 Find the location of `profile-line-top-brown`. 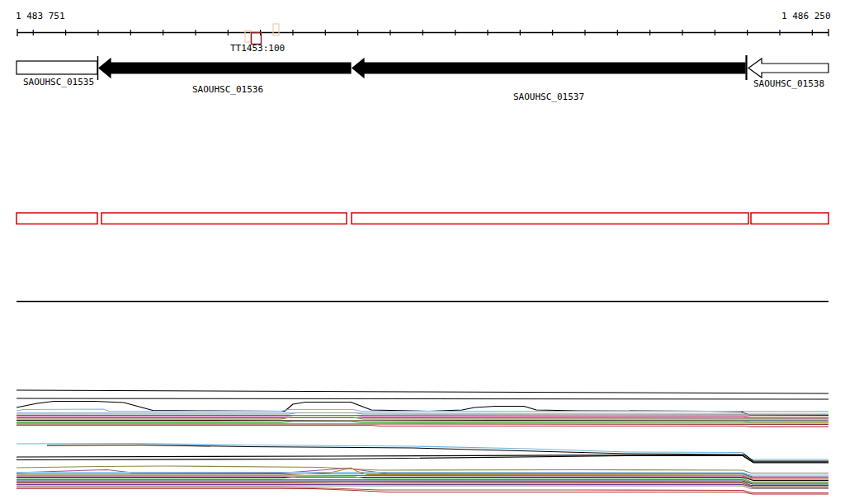

profile-line-top-brown is located at coordinates (422, 416).